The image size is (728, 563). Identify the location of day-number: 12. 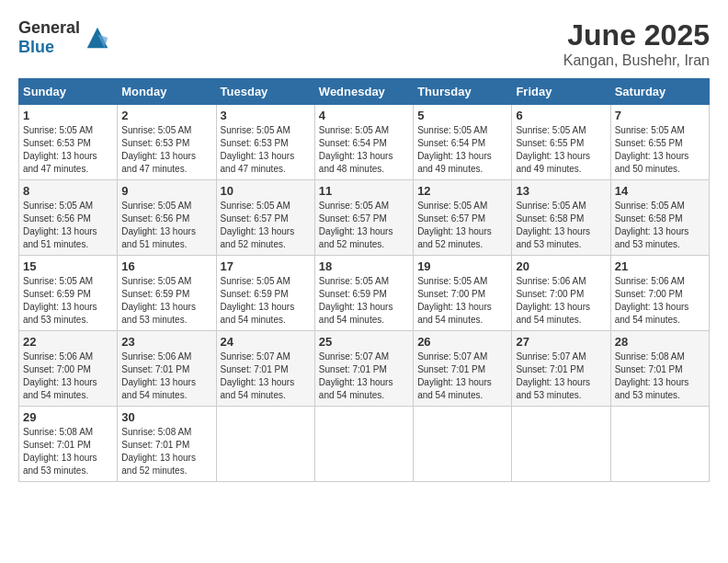
(462, 191).